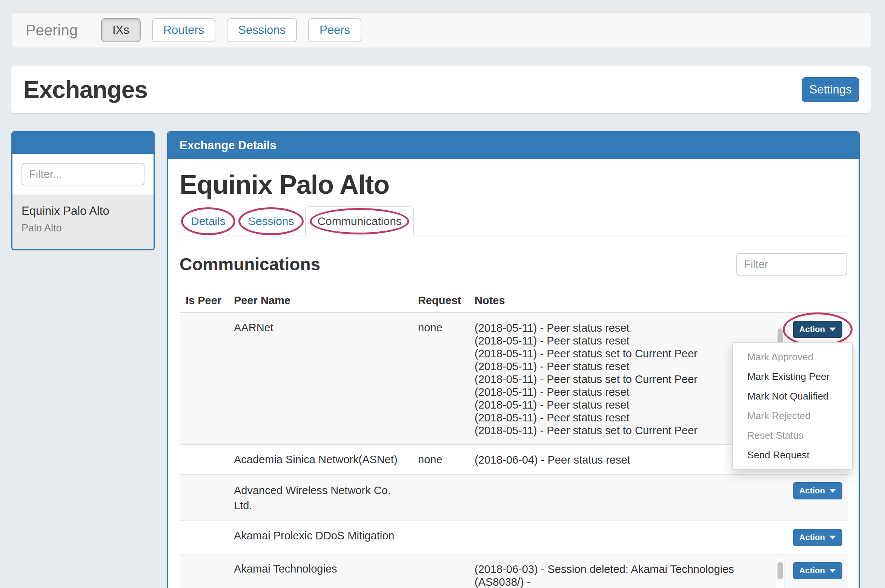  Describe the element at coordinates (184, 30) in the screenshot. I see `nav-button-routers: Routers` at that location.